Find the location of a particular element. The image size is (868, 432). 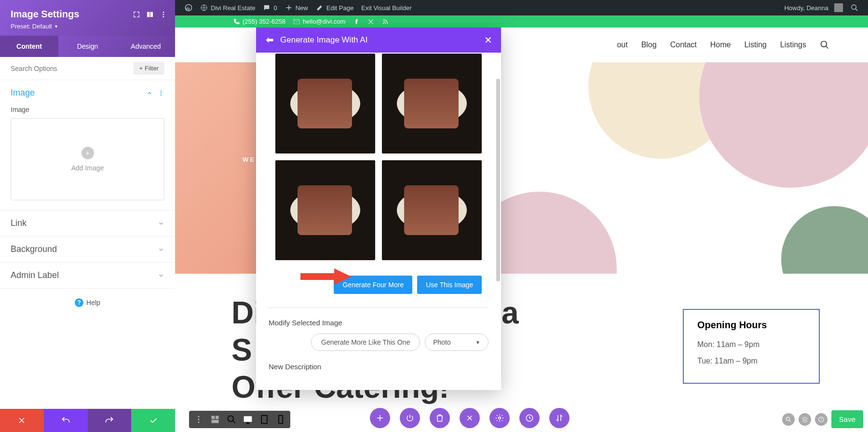

hours-row-mon: Mon: 11am – 9pm is located at coordinates (751, 345).